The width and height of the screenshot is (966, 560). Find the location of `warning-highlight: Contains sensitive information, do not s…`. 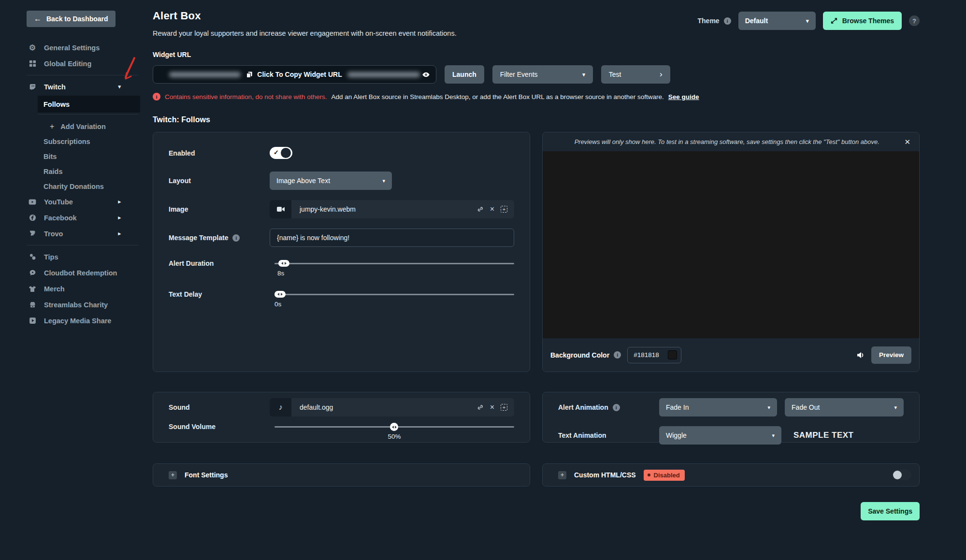

warning-highlight: Contains sensitive information, do not s… is located at coordinates (245, 97).